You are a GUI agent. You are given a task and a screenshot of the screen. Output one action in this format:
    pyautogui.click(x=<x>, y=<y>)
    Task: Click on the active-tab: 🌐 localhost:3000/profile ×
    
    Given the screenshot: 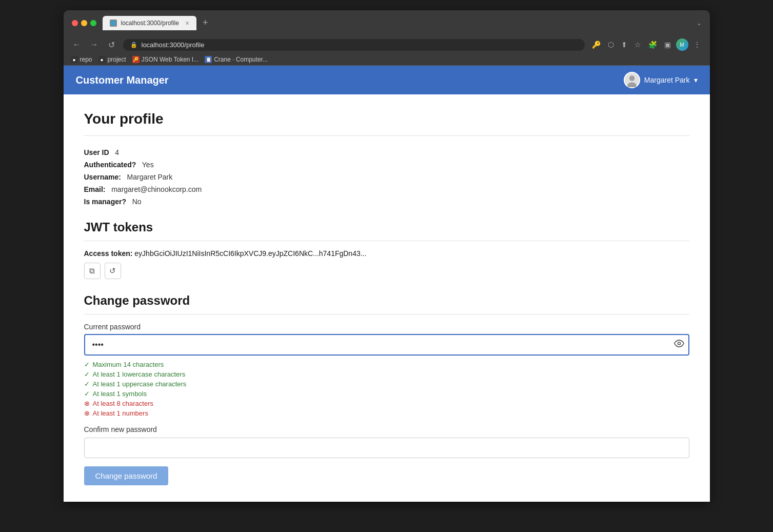 What is the action you would take?
    pyautogui.click(x=150, y=23)
    